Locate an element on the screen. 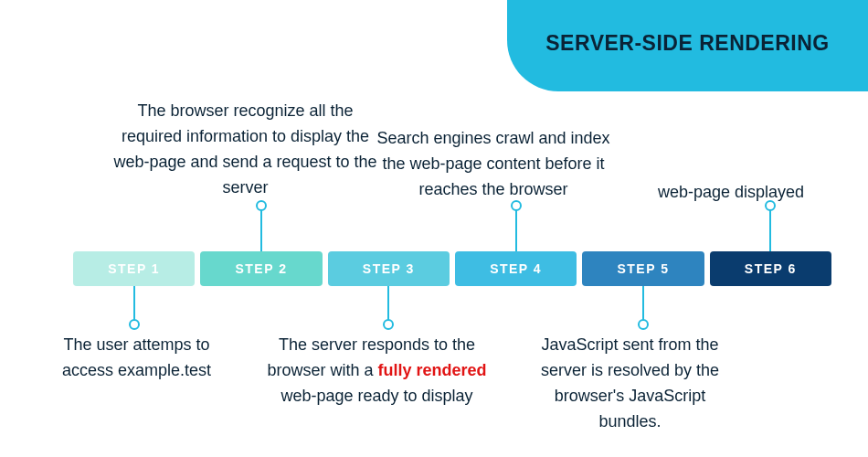 The height and width of the screenshot is (457, 868). timeline-row: STEP 1STEP 2STEP 3STEP 4STEP 5STEP 6 is located at coordinates (452, 269).